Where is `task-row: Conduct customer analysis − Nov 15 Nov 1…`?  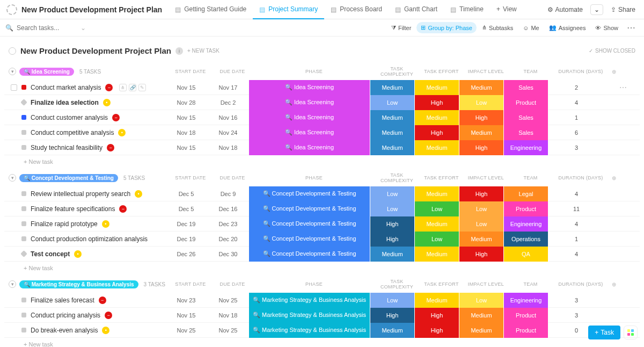
task-row: Conduct customer analysis − Nov 15 Nov 1… is located at coordinates (322, 118).